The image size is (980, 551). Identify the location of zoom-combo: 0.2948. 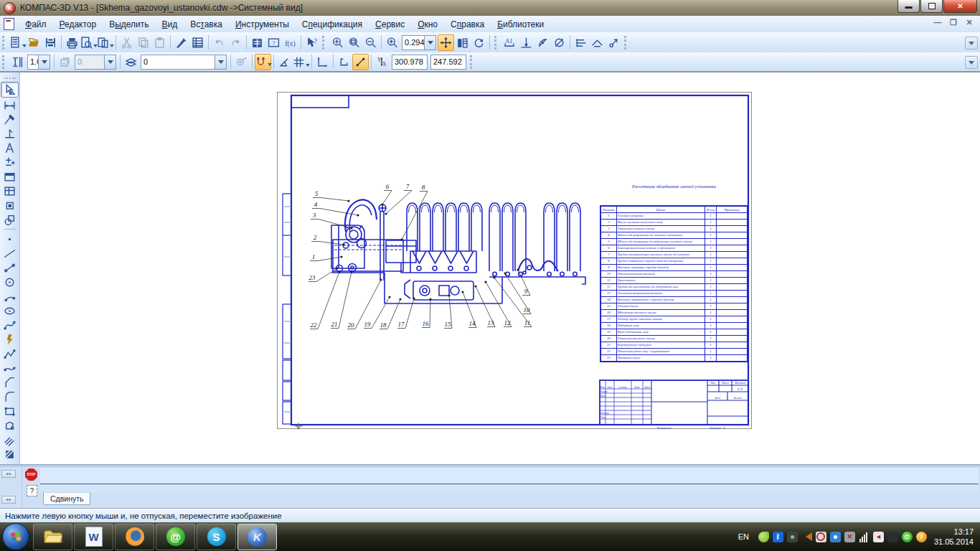
(419, 43).